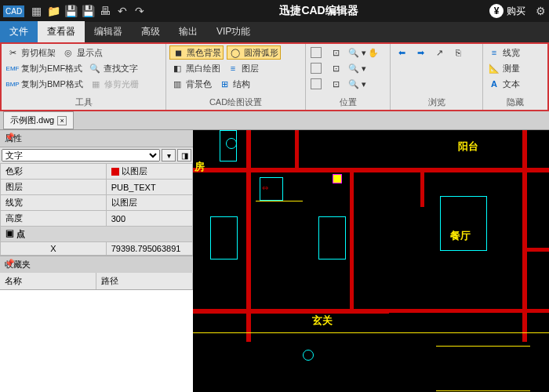 This screenshot has width=549, height=392. I want to click on export-icon: ↗, so click(439, 53).